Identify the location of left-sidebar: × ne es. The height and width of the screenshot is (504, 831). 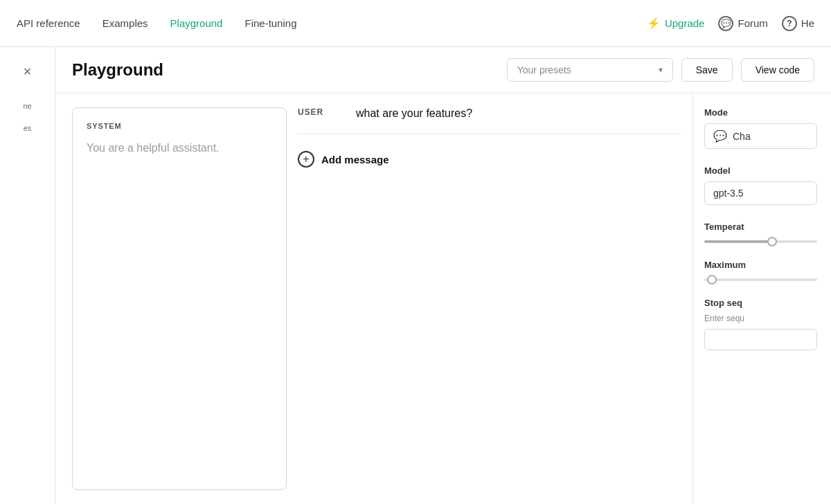
(28, 276).